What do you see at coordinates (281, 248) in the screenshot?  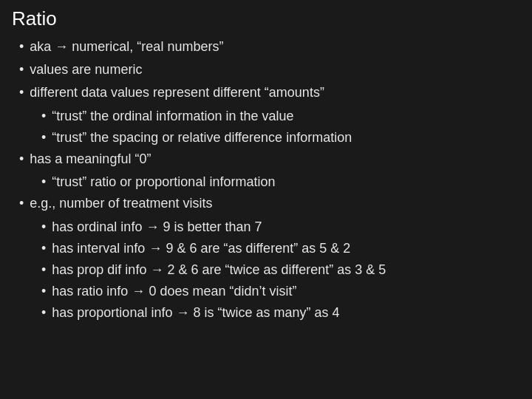 I see `sub-item-interval-info: •has interval info → 9 & 6 are “as diffe…` at bounding box center [281, 248].